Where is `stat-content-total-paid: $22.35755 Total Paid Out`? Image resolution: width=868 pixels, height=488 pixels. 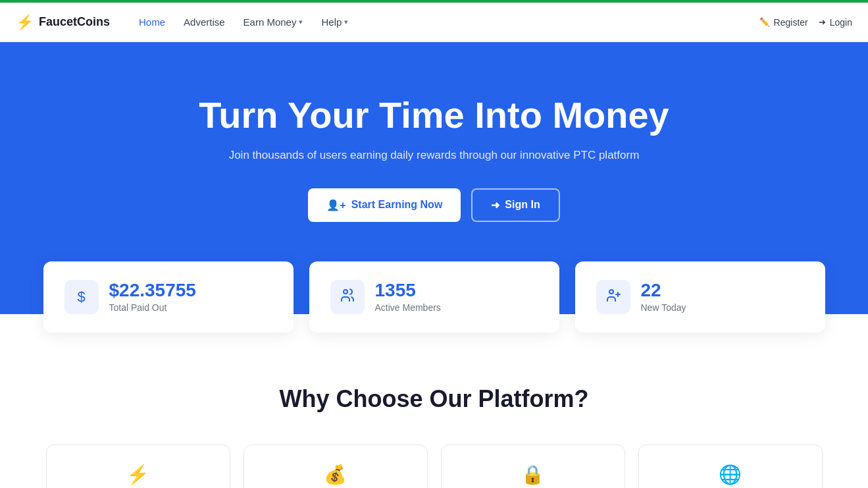
stat-content-total-paid: $22.35755 Total Paid Out is located at coordinates (153, 296).